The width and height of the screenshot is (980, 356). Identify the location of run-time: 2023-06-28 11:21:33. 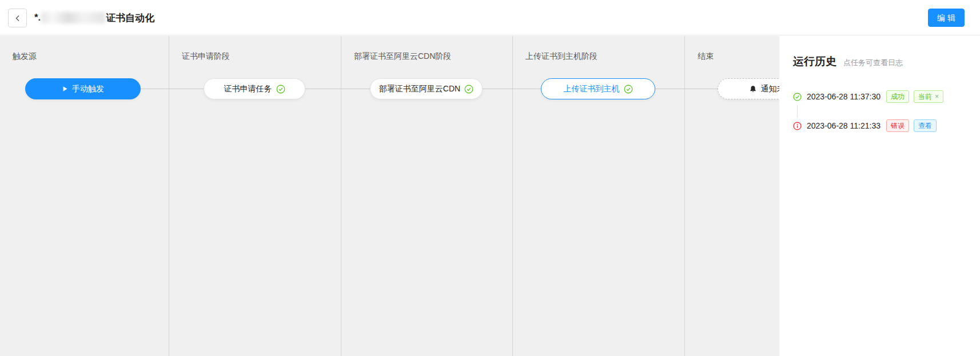
(844, 126).